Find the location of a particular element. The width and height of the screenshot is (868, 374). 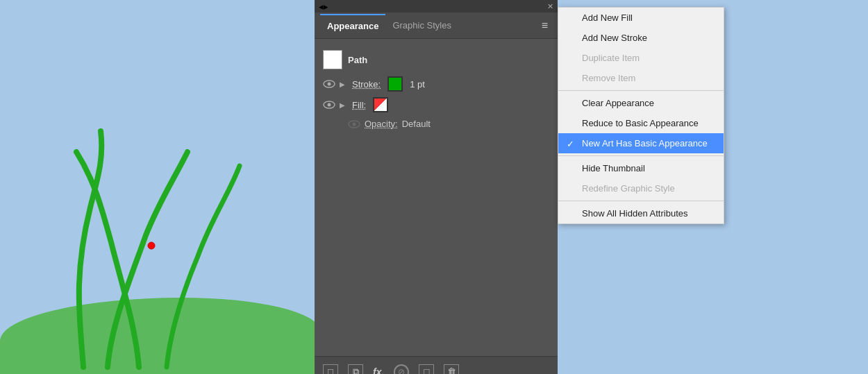

path-swatch is located at coordinates (333, 60).